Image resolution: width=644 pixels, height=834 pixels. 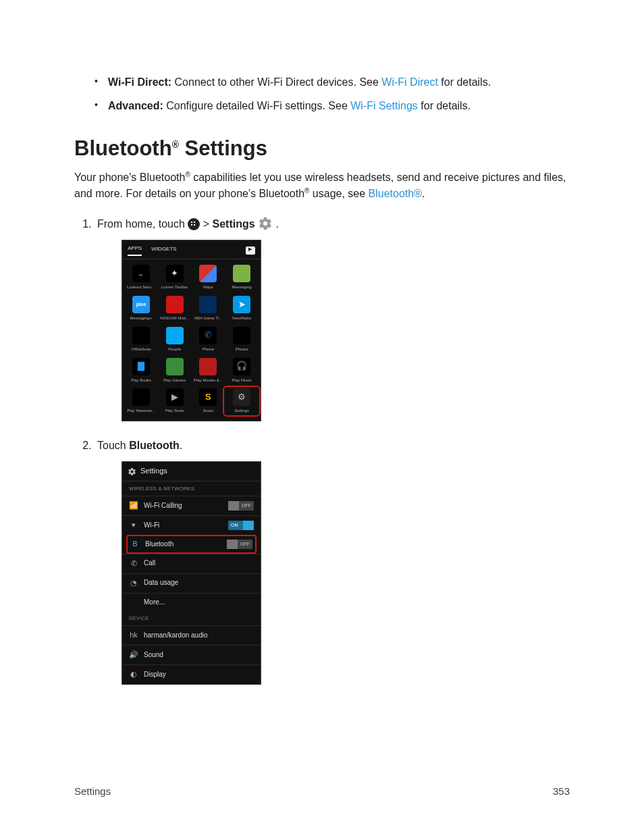 I want to click on row-icon: ◔, so click(x=134, y=583).